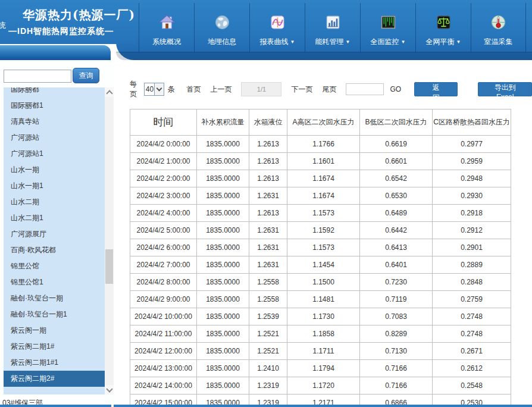  I want to click on nav-geographic-info: 地理信息, so click(221, 27).